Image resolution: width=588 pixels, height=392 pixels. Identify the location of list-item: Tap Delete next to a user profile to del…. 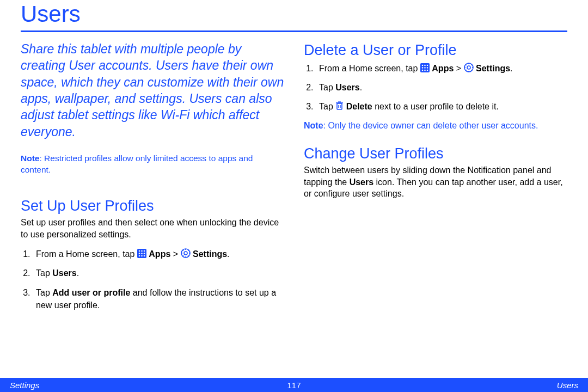
(442, 107).